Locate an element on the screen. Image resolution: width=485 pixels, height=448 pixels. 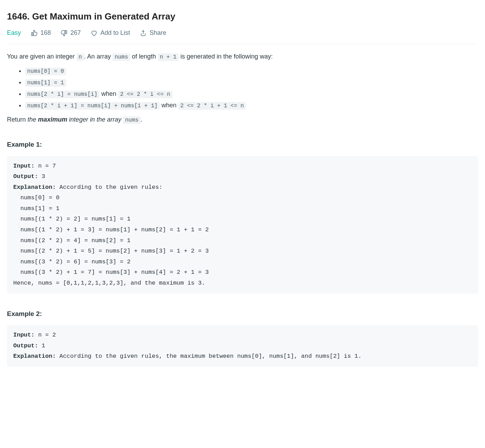
example-heading: Example 2: is located at coordinates (243, 314).